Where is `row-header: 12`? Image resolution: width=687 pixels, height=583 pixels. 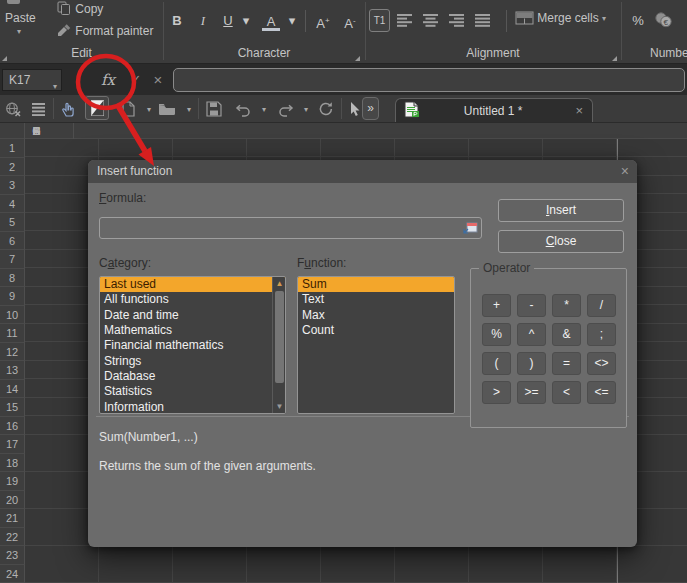 row-header: 12 is located at coordinates (12, 352).